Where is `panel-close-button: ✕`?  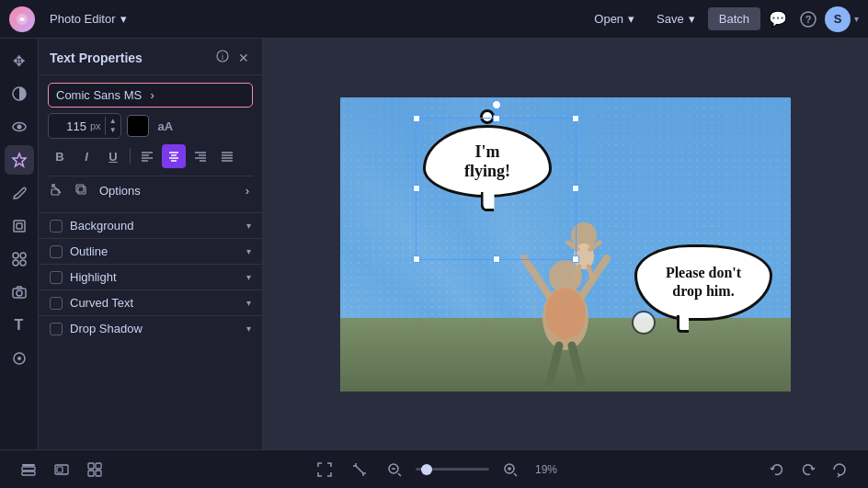
panel-close-button: ✕ is located at coordinates (244, 58).